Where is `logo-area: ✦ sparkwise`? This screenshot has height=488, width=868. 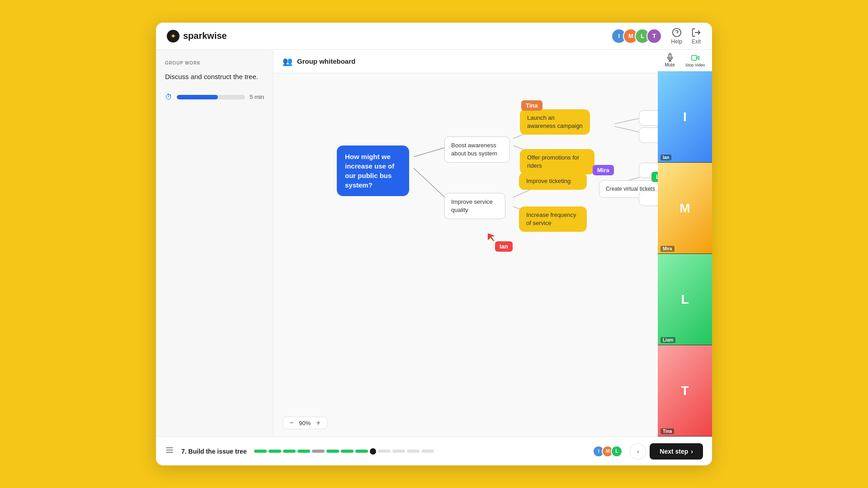 logo-area: ✦ sparkwise is located at coordinates (389, 36).